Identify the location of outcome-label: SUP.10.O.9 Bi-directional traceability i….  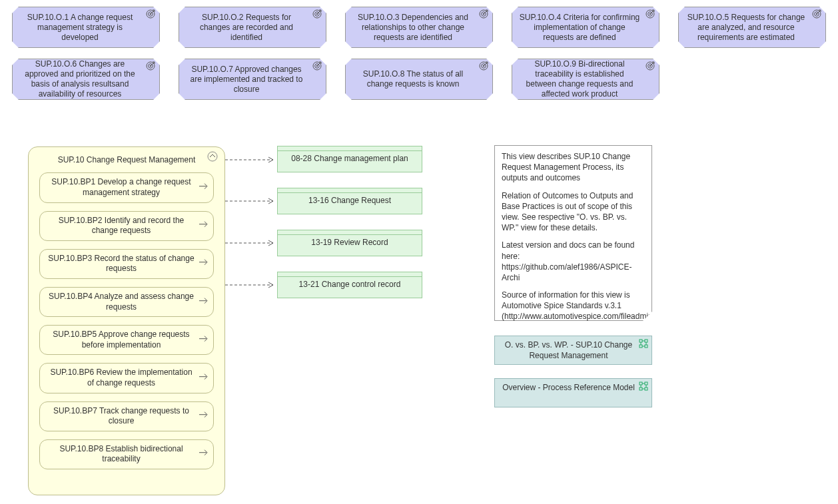
(580, 79).